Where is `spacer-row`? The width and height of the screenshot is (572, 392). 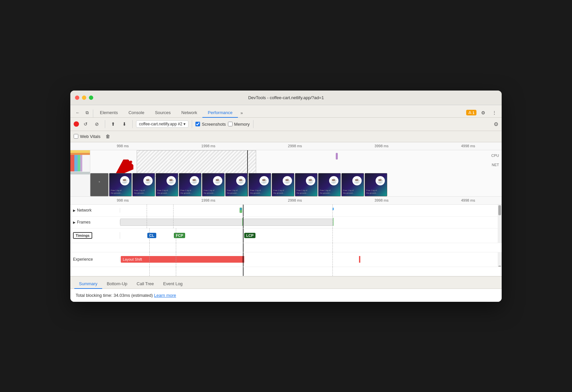
spacer-row is located at coordinates (286, 248).